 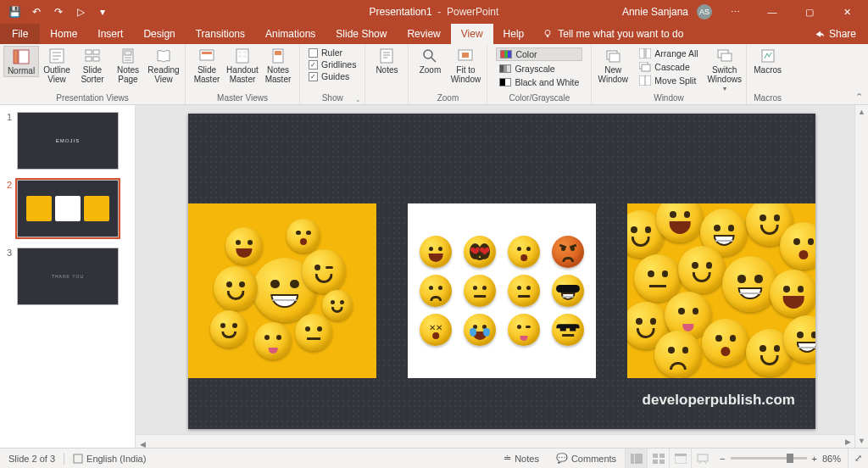 I want to click on start-from-beginning-icon: ▷, so click(x=81, y=12).